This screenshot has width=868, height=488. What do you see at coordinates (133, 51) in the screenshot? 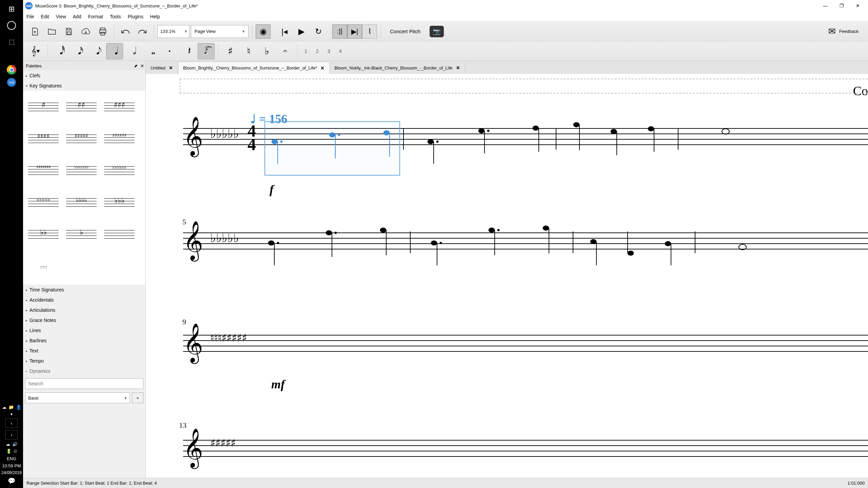
I see `note-half-icon: 𝅗𝅥` at bounding box center [133, 51].